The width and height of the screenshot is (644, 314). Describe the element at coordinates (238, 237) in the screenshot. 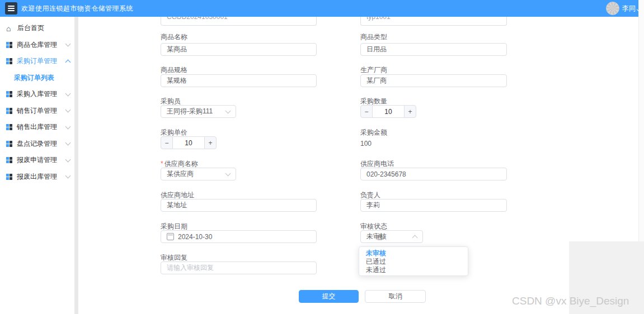

I see `purchase-date-field: 2024-10-30` at that location.